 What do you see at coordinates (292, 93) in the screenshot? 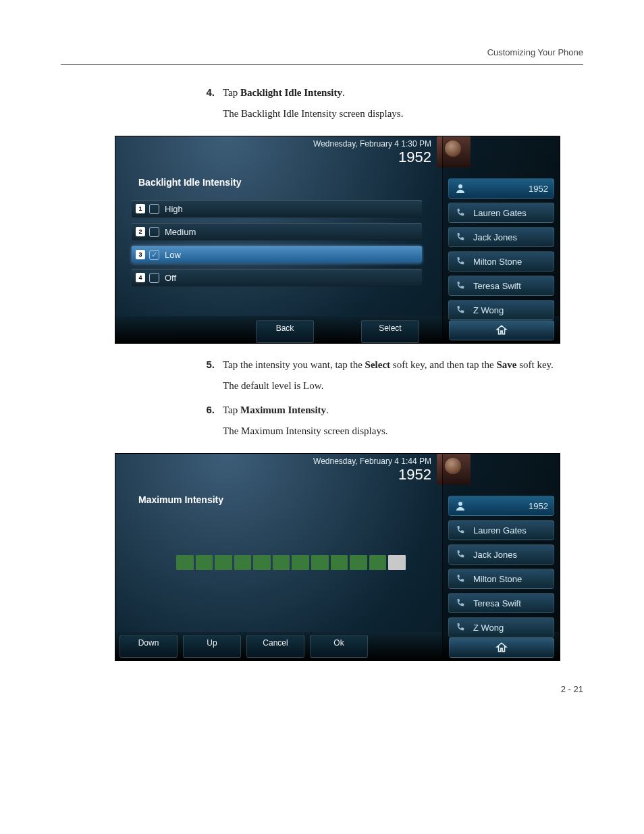
I see `step-4-bold: Backlight Idle Intensity` at bounding box center [292, 93].